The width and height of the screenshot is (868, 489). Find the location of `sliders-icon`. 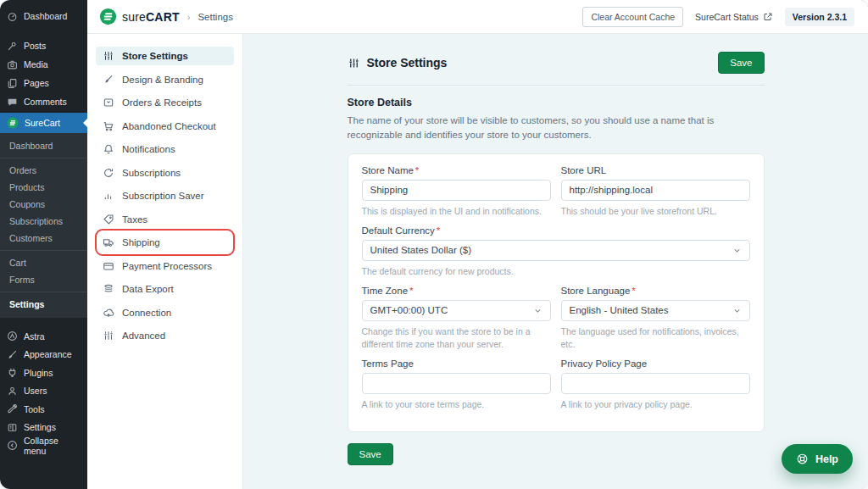

sliders-icon is located at coordinates (108, 56).